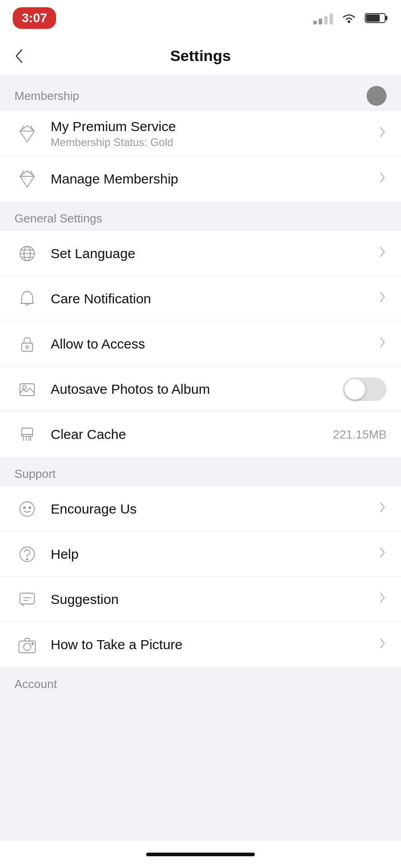 This screenshot has width=401, height=868. Describe the element at coordinates (47, 96) in the screenshot. I see `section-header-label-membership: Membership` at that location.